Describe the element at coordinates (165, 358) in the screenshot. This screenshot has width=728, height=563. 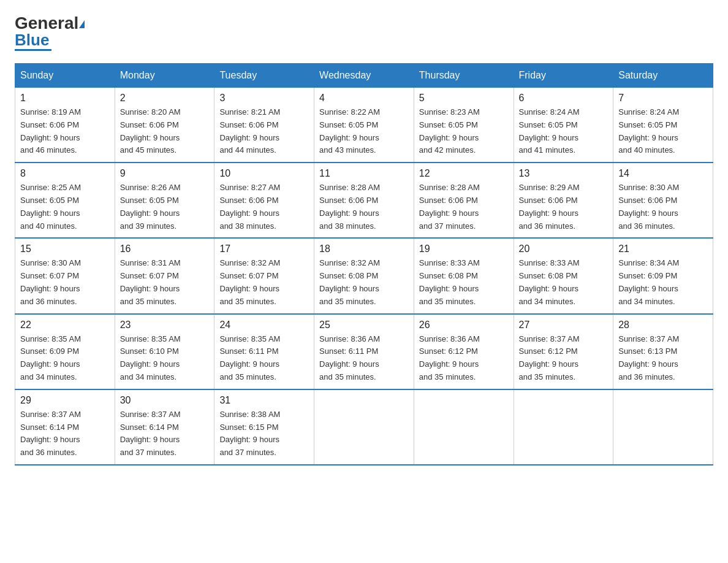
I see `day-info: Sunrise: 8:35 AMSunset: 6:10 PMDaylight:…` at that location.